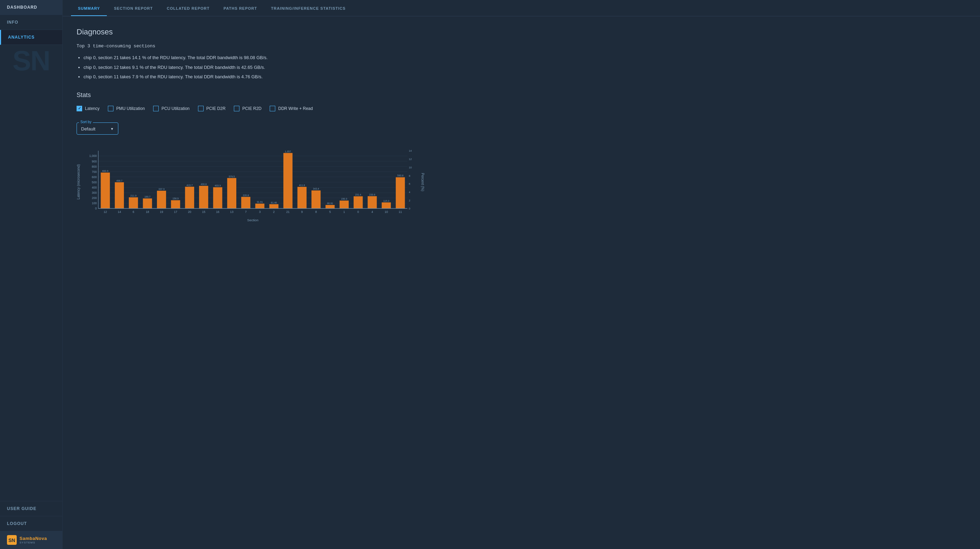 This screenshot has width=980, height=549. Describe the element at coordinates (216, 109) in the screenshot. I see `checkbox-label-pcie-d2r: PCIE D2R` at that location.